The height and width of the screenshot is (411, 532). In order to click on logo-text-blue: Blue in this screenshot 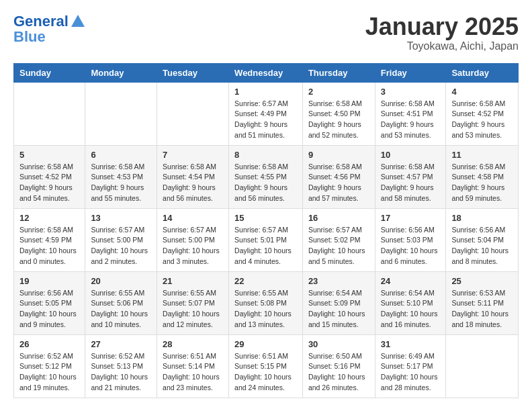, I will do `click(30, 37)`.